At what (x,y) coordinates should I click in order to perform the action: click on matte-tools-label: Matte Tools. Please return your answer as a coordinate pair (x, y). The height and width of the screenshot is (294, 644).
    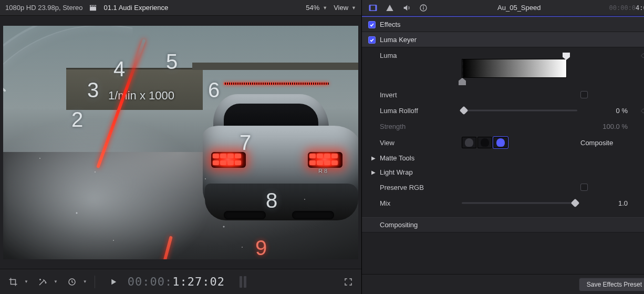
    Looking at the image, I should click on (397, 158).